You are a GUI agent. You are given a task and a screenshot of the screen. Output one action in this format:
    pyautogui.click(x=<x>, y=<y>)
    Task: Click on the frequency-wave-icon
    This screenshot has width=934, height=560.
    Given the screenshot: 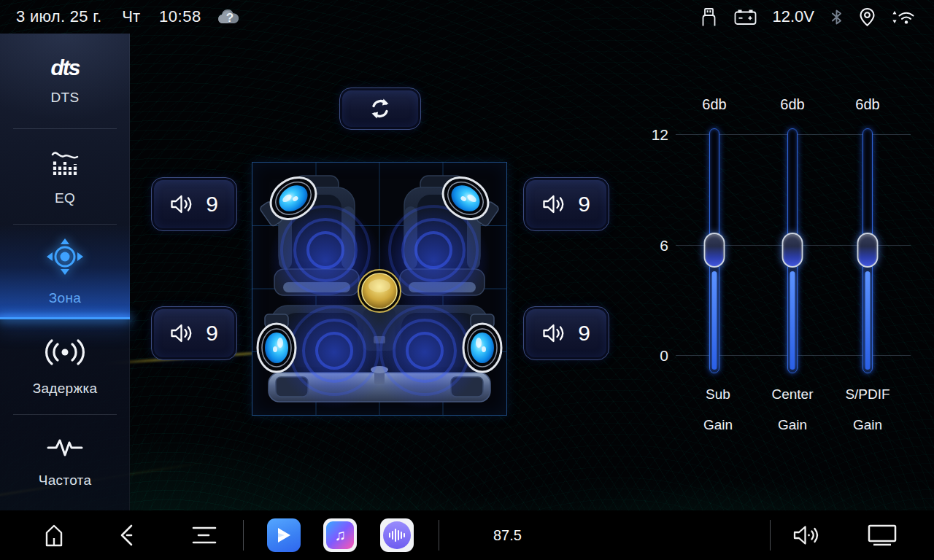 What is the action you would take?
    pyautogui.click(x=65, y=449)
    